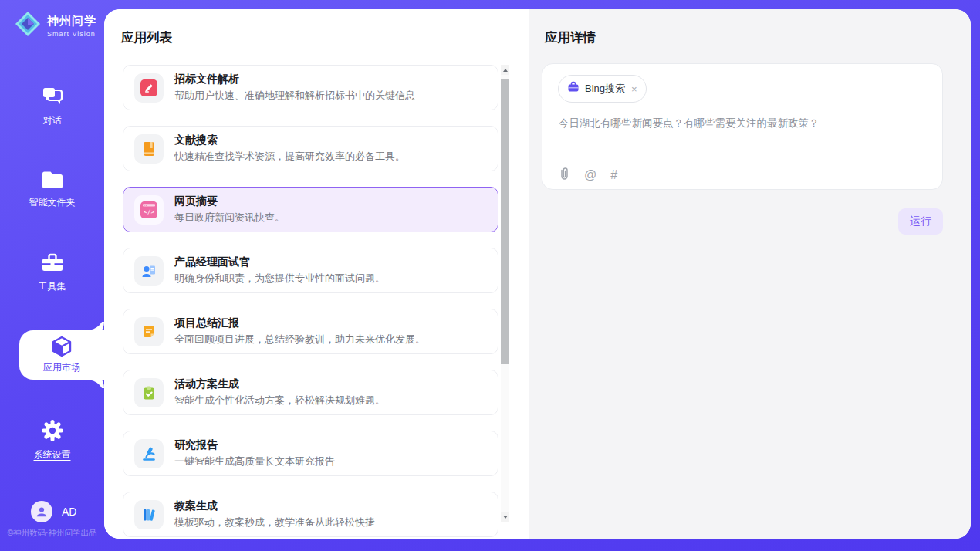 The width and height of the screenshot is (980, 551). Describe the element at coordinates (299, 323) in the screenshot. I see `app-title: 项目总结汇报` at that location.